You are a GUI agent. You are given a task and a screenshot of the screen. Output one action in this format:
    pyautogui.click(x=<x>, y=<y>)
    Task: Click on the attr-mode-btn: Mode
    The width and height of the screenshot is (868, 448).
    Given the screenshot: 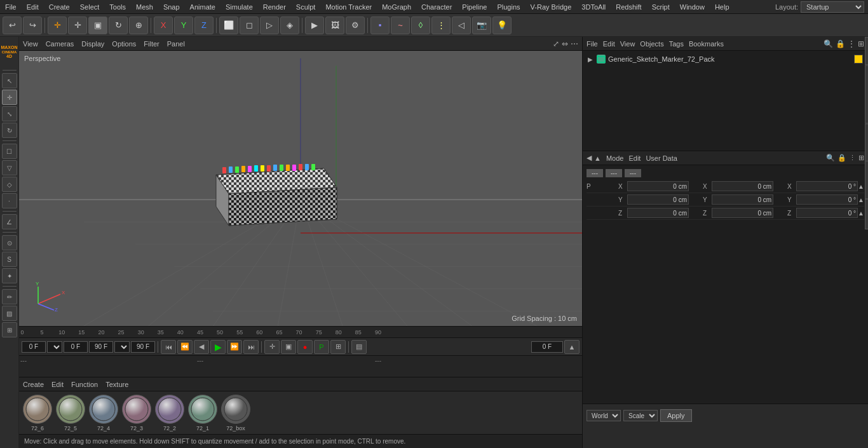 What is the action you would take?
    pyautogui.click(x=615, y=158)
    